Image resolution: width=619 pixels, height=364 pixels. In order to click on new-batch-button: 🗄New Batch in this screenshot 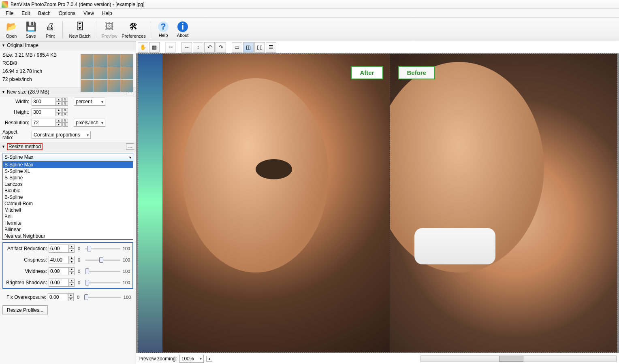, I will do `click(80, 30)`.